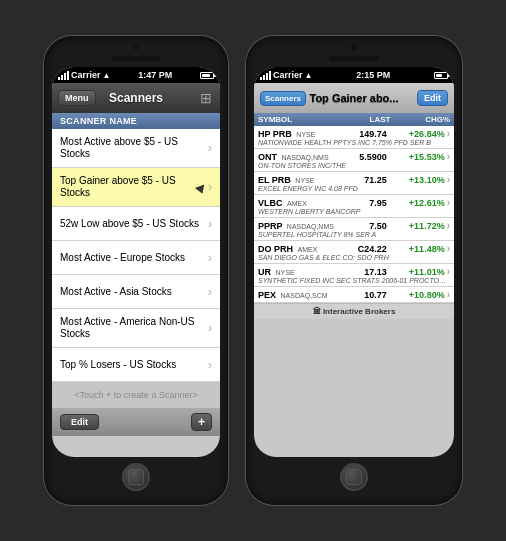 Image resolution: width=506 pixels, height=541 pixels. I want to click on scanner-item-0: Most Active above $5 - US Stocks ›, so click(136, 148).